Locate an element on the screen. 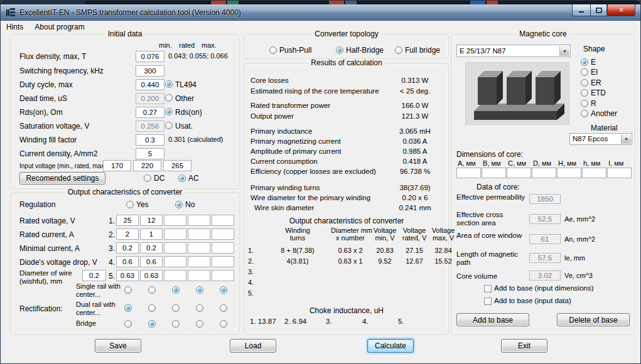 This screenshot has width=641, height=364. dead-time-input is located at coordinates (150, 99).